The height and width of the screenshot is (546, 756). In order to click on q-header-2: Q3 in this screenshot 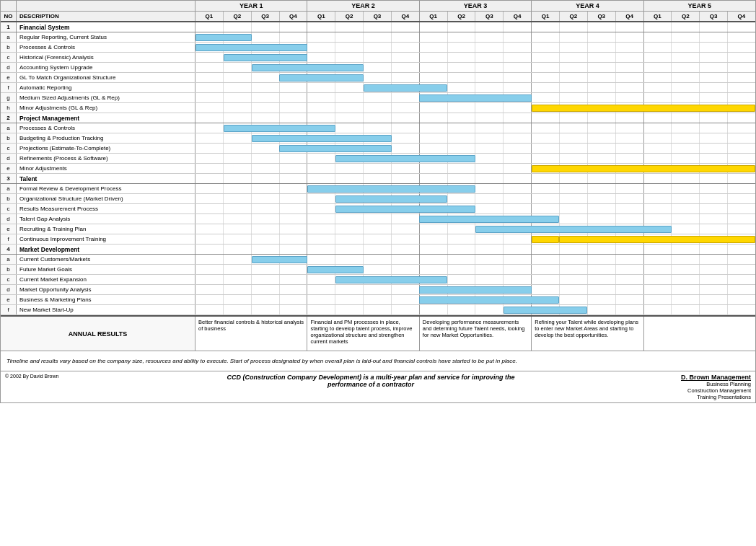, I will do `click(265, 16)`.